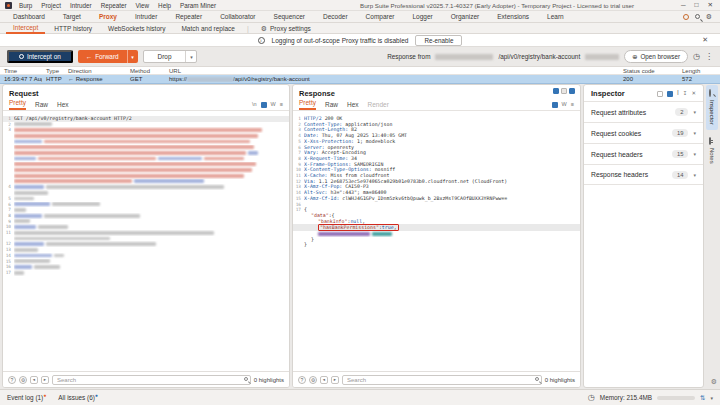 This screenshot has width=720, height=405. Describe the element at coordinates (686, 94) in the screenshot. I see `collapse-icon: ↧` at that location.